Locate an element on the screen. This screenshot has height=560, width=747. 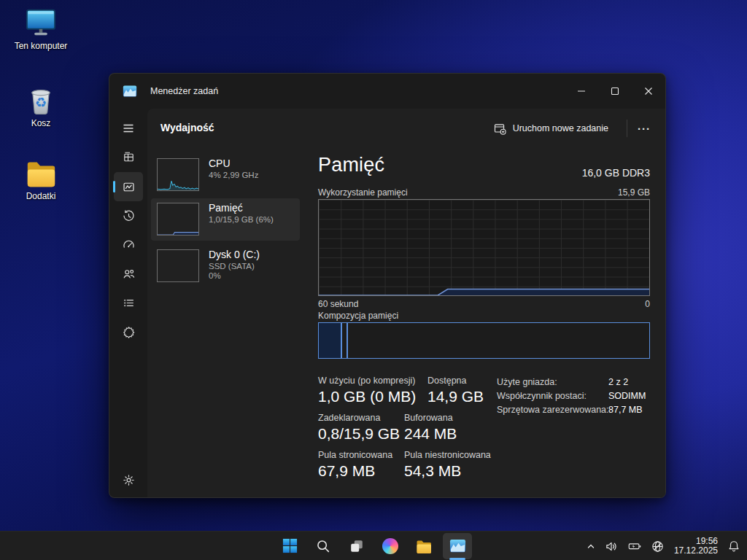
usage-chart-label: Wykorzystanie pamięci is located at coordinates (363, 192).